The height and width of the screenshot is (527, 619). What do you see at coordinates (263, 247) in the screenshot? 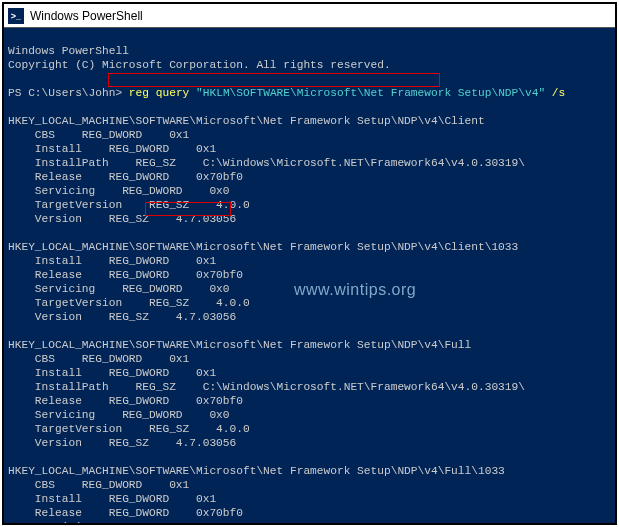
I see `reg-key-1: HKEY_LOCAL_MACHINE\SOFTWARE\Microsoft\Ne…` at bounding box center [263, 247].